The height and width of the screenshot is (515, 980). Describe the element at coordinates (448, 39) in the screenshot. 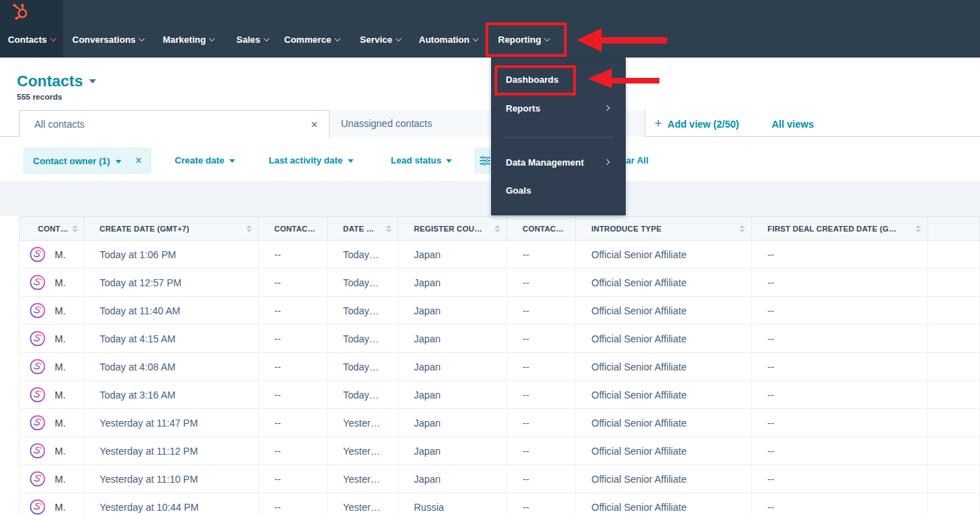

I see `nav-item-automation: Automation` at that location.